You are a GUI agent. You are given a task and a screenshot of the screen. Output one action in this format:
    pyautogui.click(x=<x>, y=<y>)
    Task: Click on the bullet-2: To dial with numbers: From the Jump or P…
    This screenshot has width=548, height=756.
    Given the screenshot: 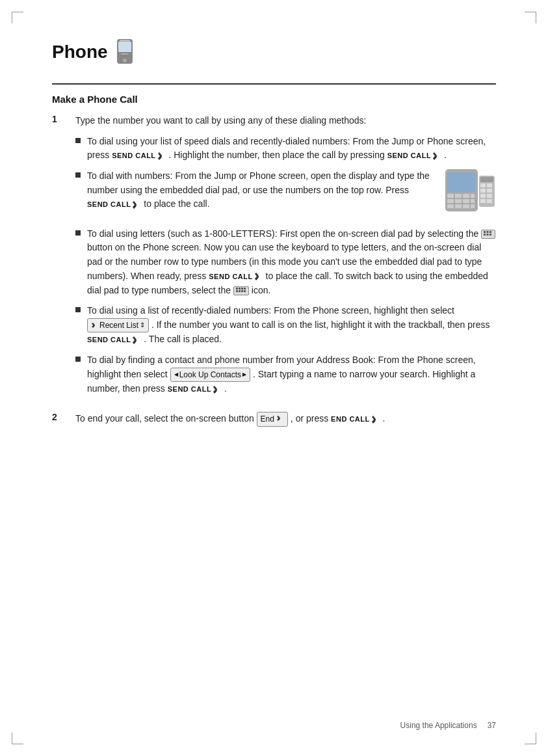 What is the action you would take?
    pyautogui.click(x=286, y=195)
    